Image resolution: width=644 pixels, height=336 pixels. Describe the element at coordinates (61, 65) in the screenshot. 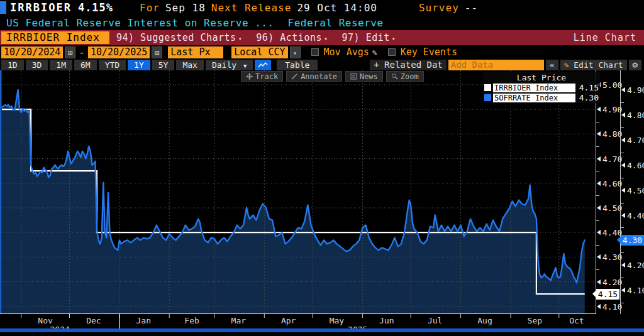

I see `range-tab-1m: 1M` at that location.